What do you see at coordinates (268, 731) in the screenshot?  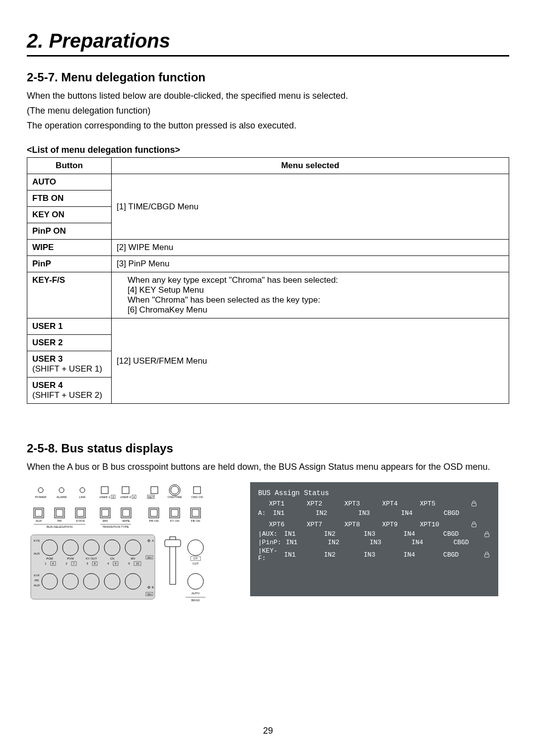 I see `page-number: 29` at bounding box center [268, 731].